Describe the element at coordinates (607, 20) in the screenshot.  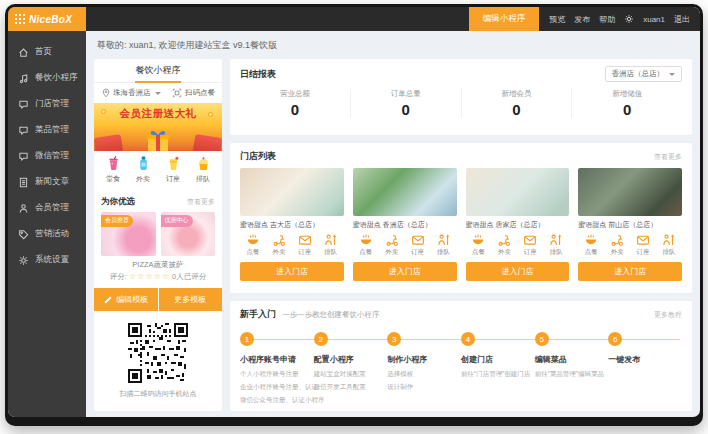
I see `topbar-link-help: 帮助` at that location.